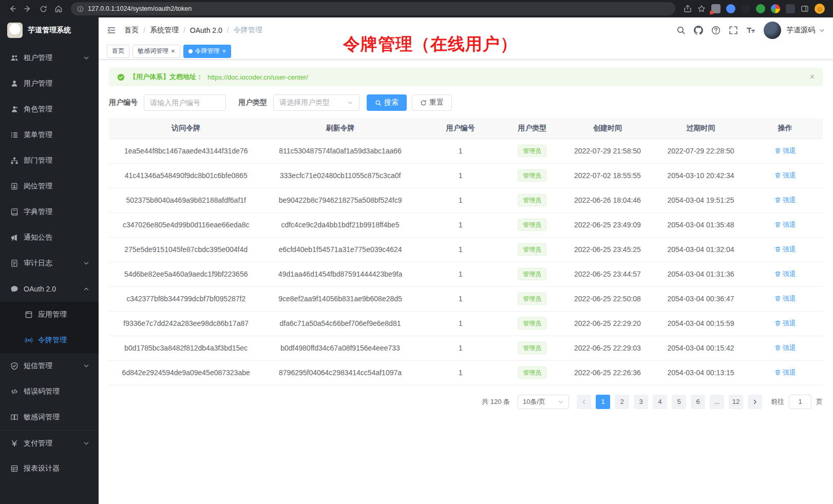 This screenshot has width=833, height=504. What do you see at coordinates (698, 402) in the screenshot?
I see `pagination-page-6: 6` at bounding box center [698, 402].